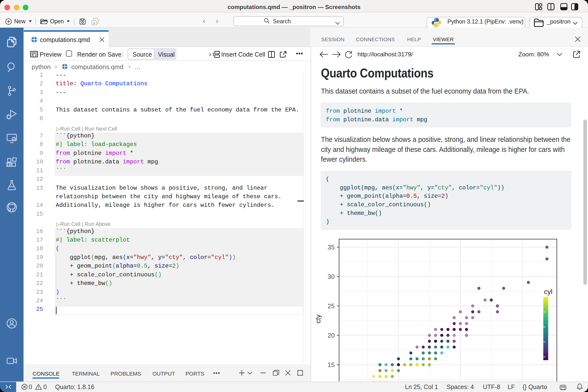  What do you see at coordinates (331, 276) in the screenshot?
I see `svg-text: 30` at bounding box center [331, 276].